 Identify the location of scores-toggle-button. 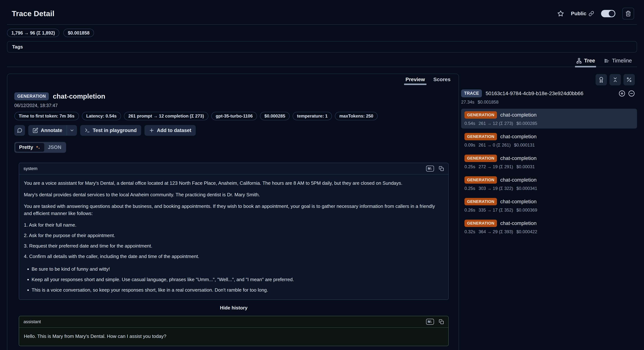
(601, 80).